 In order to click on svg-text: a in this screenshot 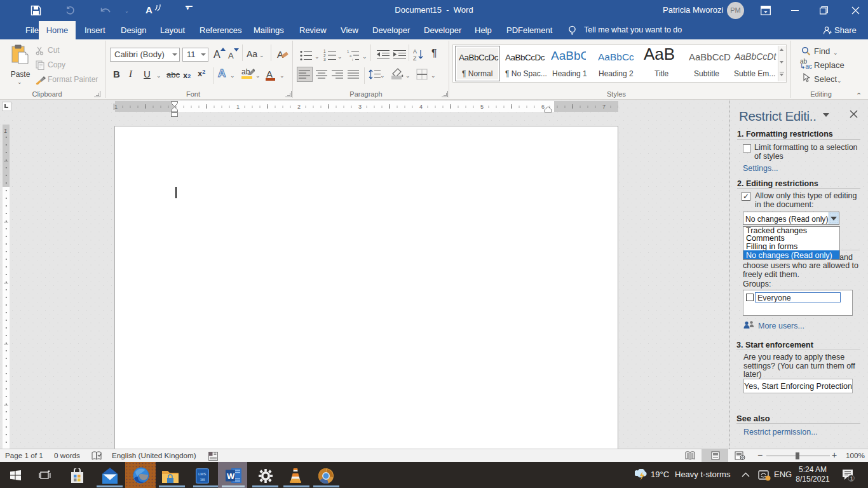, I will do `click(351, 56)`.